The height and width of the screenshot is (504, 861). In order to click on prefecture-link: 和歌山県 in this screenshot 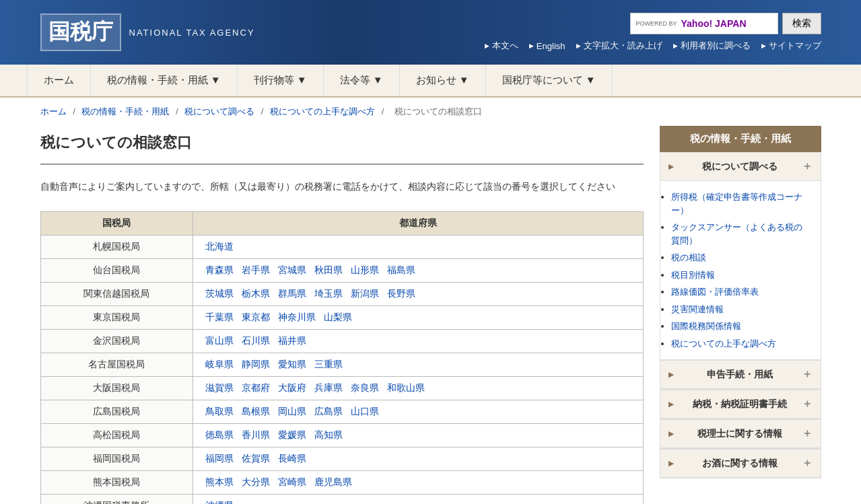, I will do `click(406, 388)`.